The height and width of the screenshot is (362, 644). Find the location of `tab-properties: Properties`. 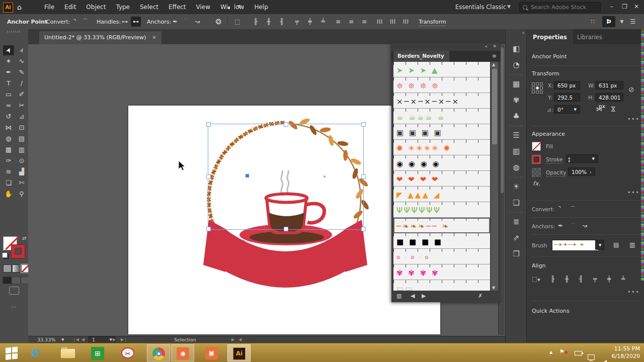

tab-properties: Properties is located at coordinates (550, 39).